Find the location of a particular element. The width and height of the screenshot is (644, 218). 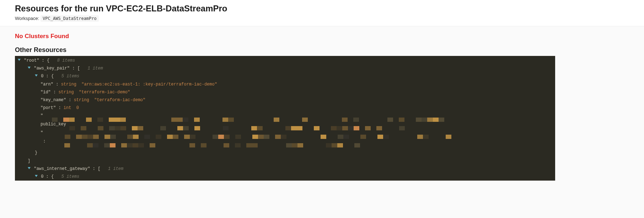

json-key: "aws_internet_gateway" is located at coordinates (62, 169).